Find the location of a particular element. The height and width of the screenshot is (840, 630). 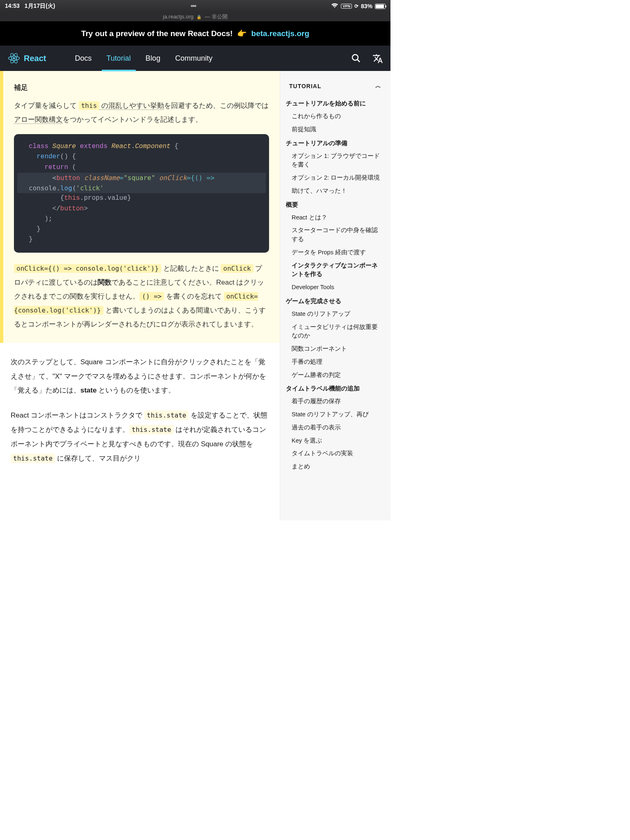

sidebar-item: オプション 1: ブラウザでコードを書く is located at coordinates (336, 161).